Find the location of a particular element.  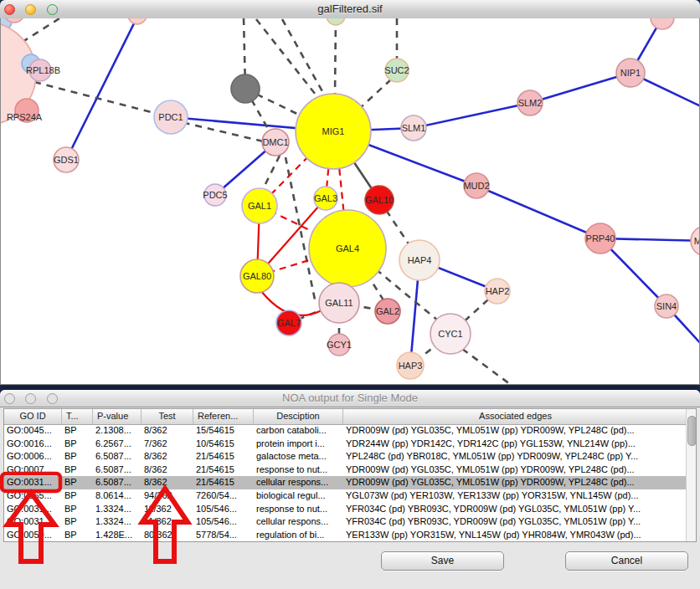

graph-node-cut-top-pink2 is located at coordinates (137, 22).